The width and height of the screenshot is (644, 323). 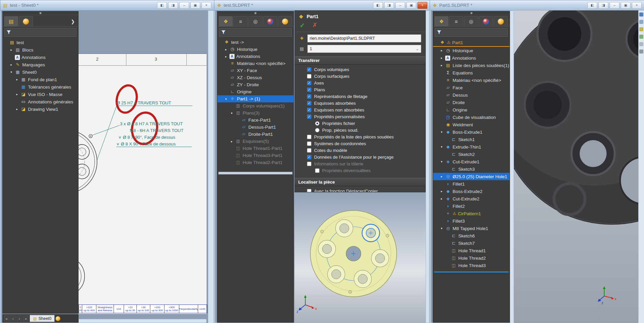 I want to click on sheet-nav-button-3: ›, so click(x=20, y=319).